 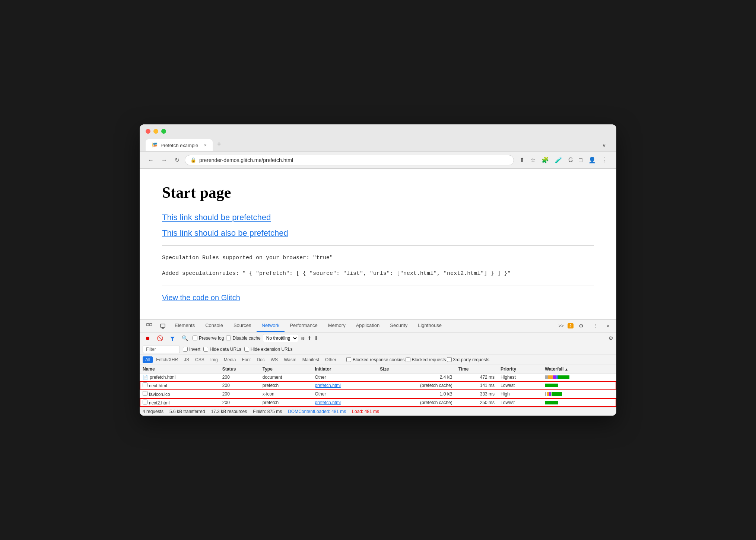 I want to click on col-waterfall: Waterfall, so click(x=579, y=369).